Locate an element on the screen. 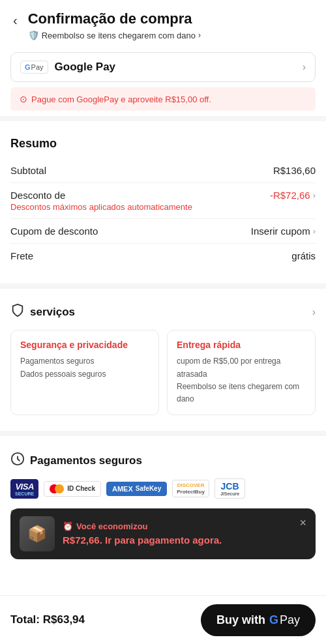  services-arrow: › is located at coordinates (314, 312).